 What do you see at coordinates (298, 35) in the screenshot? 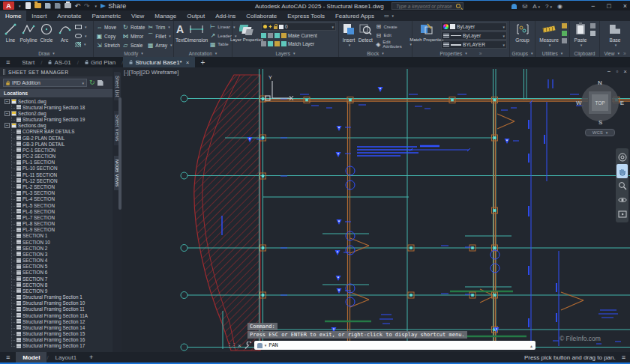
I see `make-current-row: Make Current` at bounding box center [298, 35].